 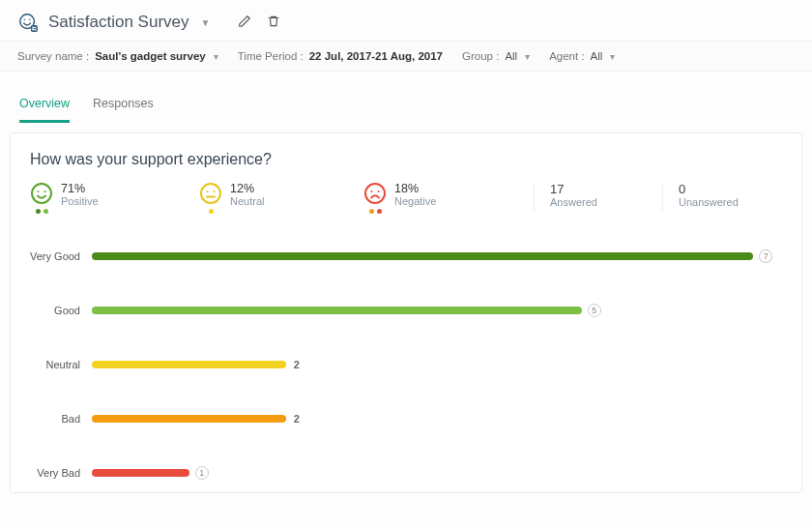 What do you see at coordinates (217, 56) in the screenshot?
I see `survey-name-caret: ▾` at bounding box center [217, 56].